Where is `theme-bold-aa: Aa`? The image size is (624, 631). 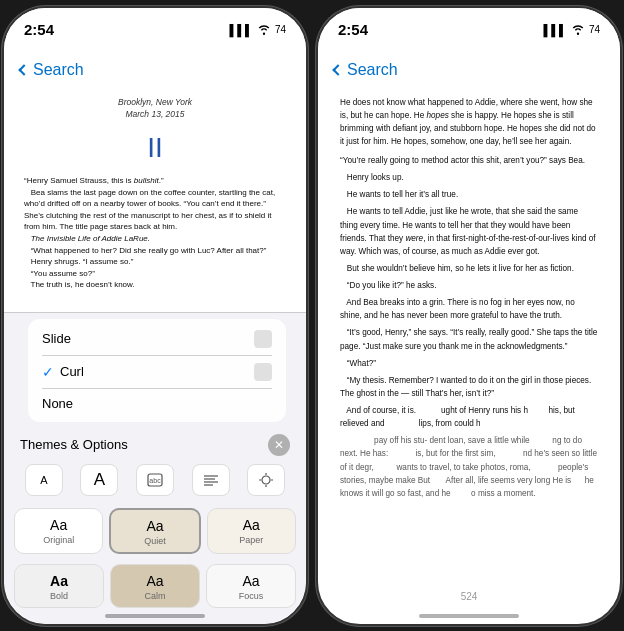
theme-bold-aa: Aa is located at coordinates (59, 581).